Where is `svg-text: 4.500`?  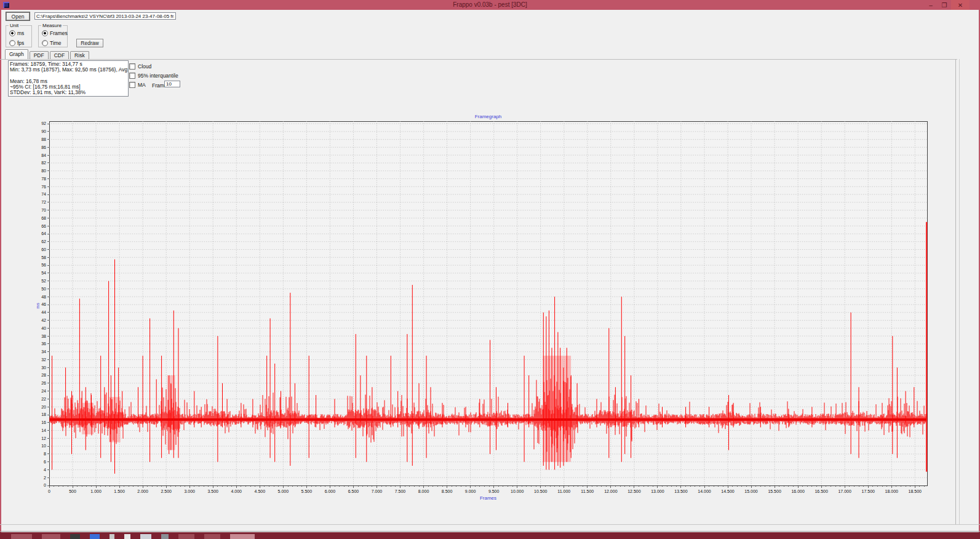
svg-text: 4.500 is located at coordinates (260, 491).